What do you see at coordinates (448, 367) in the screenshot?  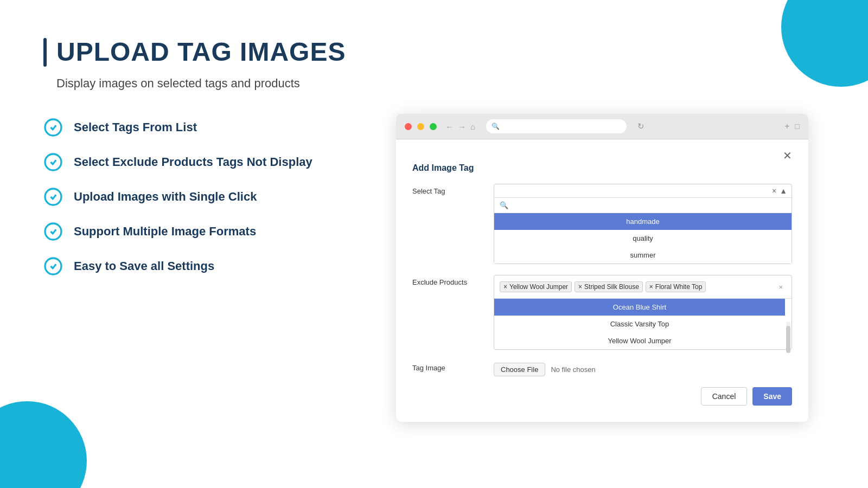 I see `tag-image-label: Tag Image` at bounding box center [448, 367].